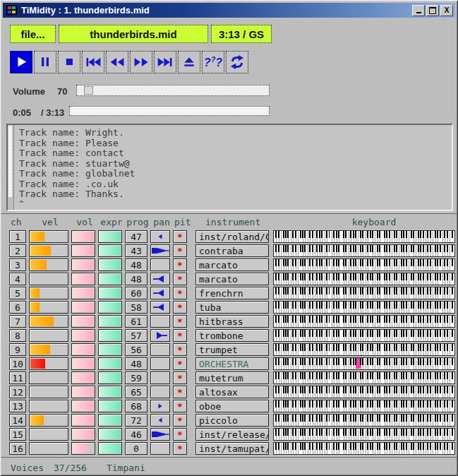 The image size is (458, 476). Describe the element at coordinates (93, 62) in the screenshot. I see `previous-button` at that location.